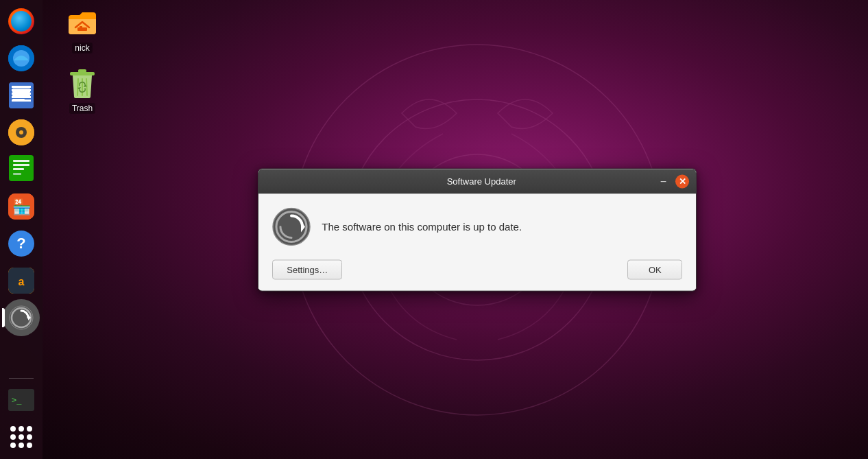 The width and height of the screenshot is (868, 459). I want to click on dock-item-terminal: >_, so click(21, 400).